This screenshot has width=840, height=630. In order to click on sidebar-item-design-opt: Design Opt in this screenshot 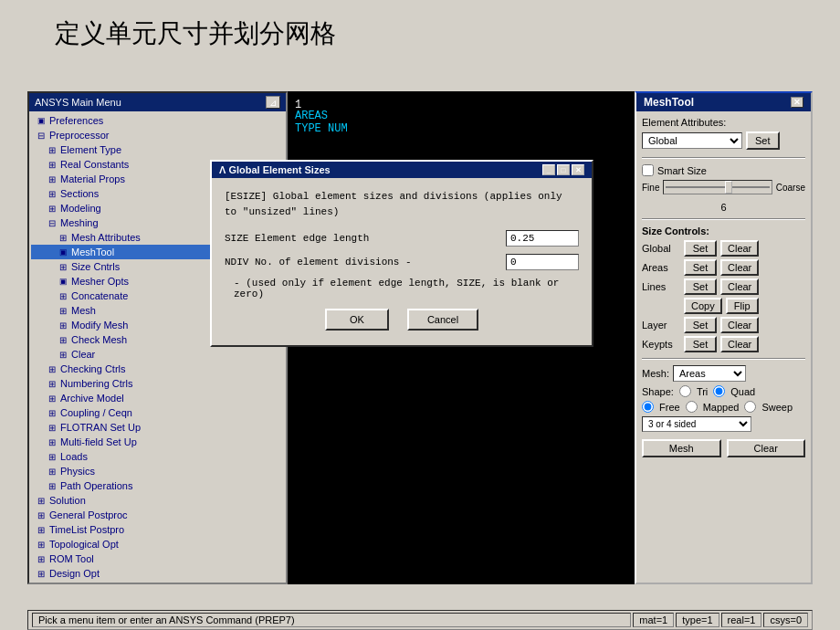, I will do `click(157, 573)`.